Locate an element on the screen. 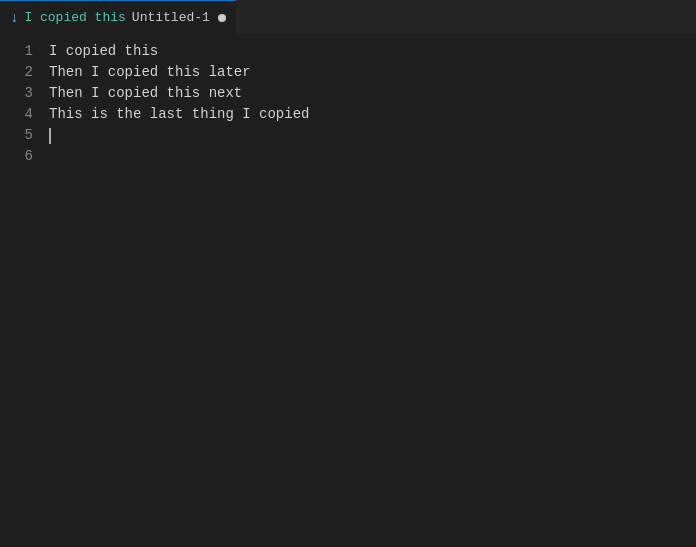 Image resolution: width=696 pixels, height=547 pixels. line-4-text: This is the last thing I copied is located at coordinates (179, 114).